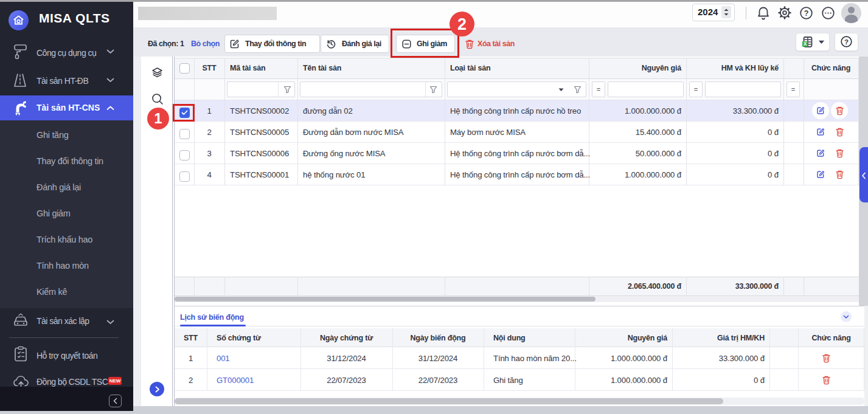 The width and height of the screenshot is (868, 414). I want to click on svg-text: X, so click(805, 44).